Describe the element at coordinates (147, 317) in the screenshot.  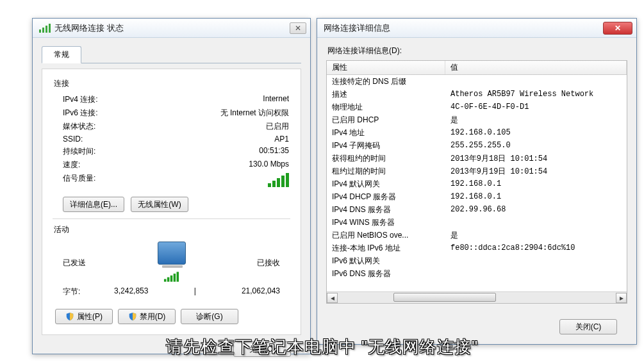
I see `disable-button: 禁用(D)` at that location.